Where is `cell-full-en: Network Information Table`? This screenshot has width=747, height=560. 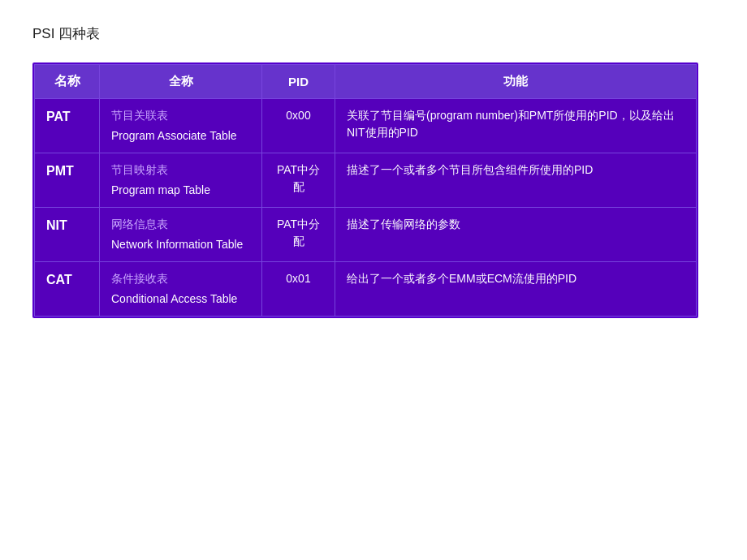 cell-full-en: Network Information Table is located at coordinates (180, 245).